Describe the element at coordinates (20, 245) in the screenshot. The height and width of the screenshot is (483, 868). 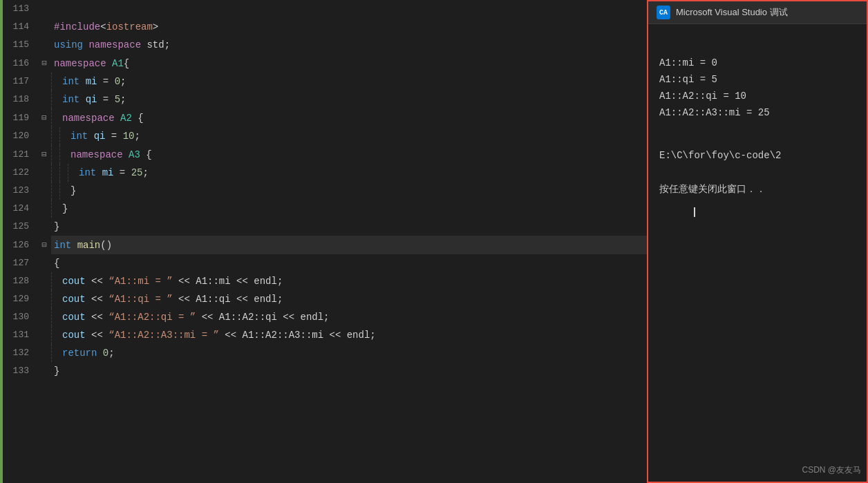
I see `line-number: 126` at that location.